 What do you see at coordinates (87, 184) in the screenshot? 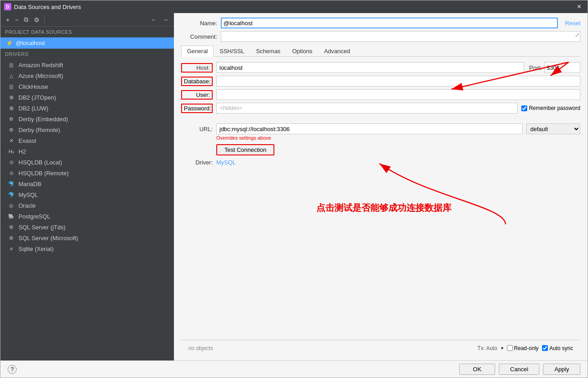
I see `driver-item-mariadb: 🐬MariaDB` at bounding box center [87, 184].